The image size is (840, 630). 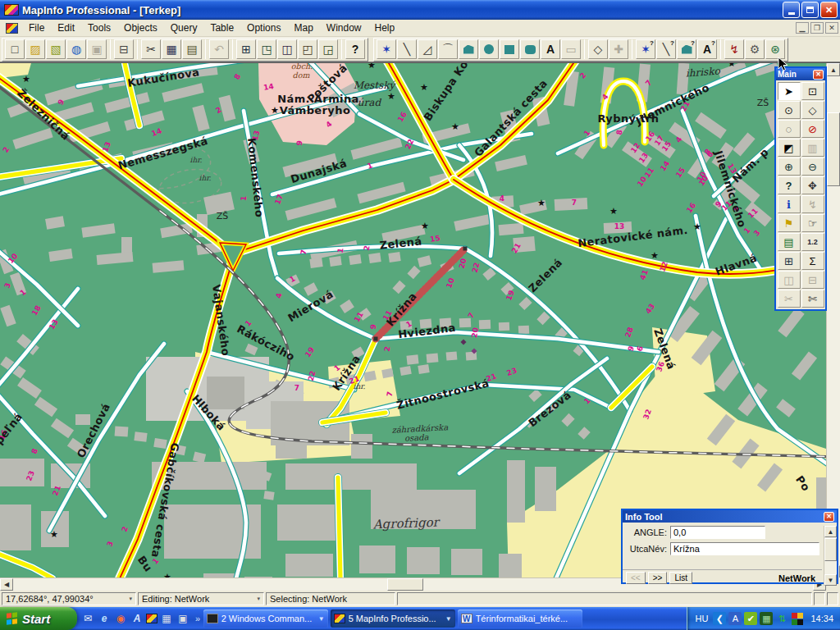 What do you see at coordinates (681, 578) in the screenshot?
I see `list-button: List` at bounding box center [681, 578].